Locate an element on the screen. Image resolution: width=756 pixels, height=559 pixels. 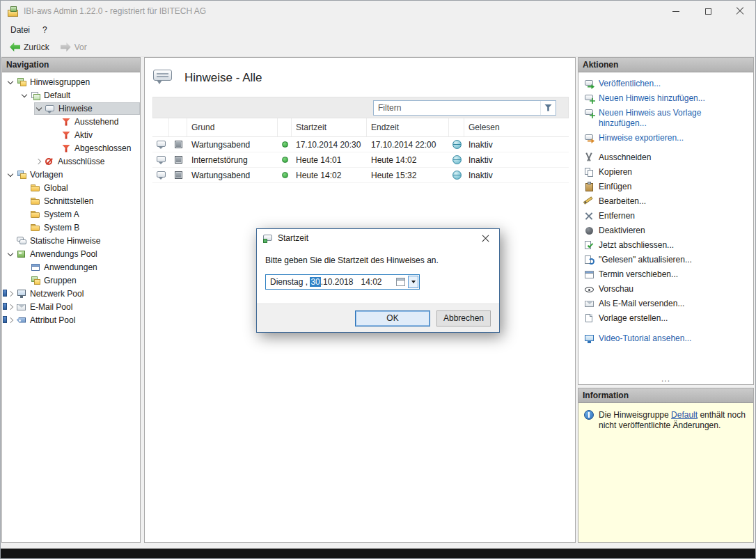
hints-table: Grund Startzeit Endzeit Gelesen Wartungs… is located at coordinates (361, 140).